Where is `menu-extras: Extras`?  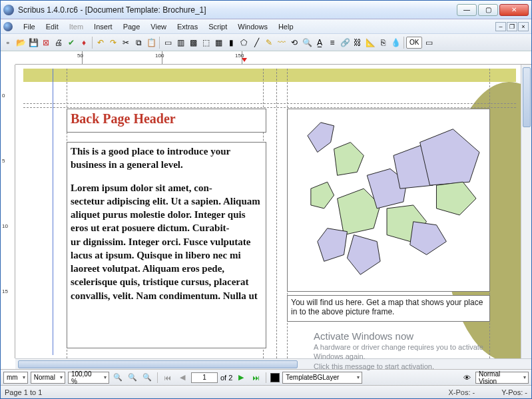 menu-extras: Extras is located at coordinates (188, 27).